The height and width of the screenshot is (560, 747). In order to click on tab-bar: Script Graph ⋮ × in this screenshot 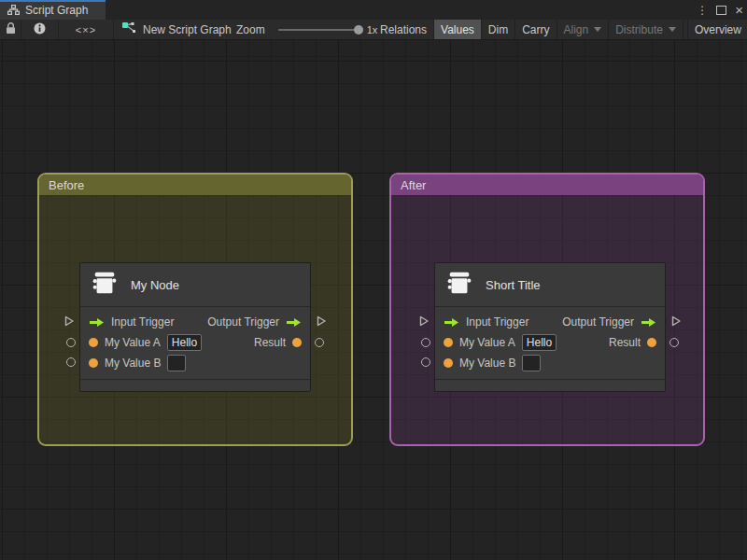, I will do `click(374, 9)`.